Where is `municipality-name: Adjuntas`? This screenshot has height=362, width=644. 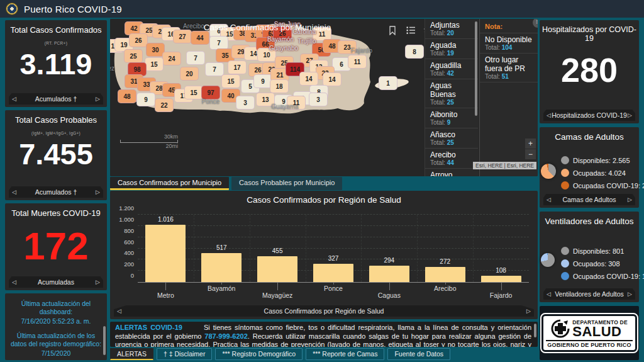
municipality-name: Adjuntas is located at coordinates (452, 25).